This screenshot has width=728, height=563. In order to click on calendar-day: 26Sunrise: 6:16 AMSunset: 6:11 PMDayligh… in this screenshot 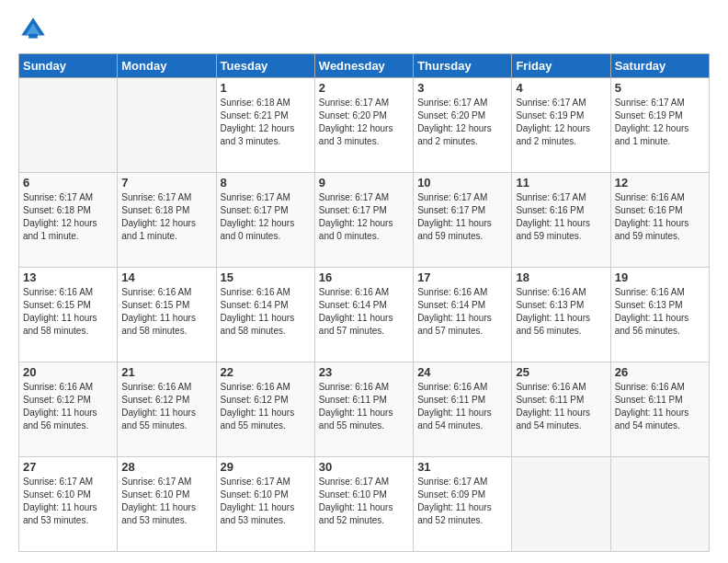, I will do `click(660, 410)`.